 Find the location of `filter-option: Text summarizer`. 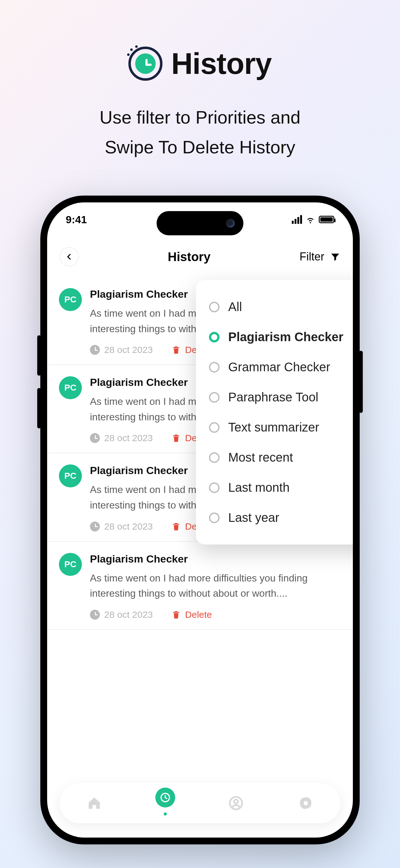

filter-option: Text summarizer is located at coordinates (281, 427).